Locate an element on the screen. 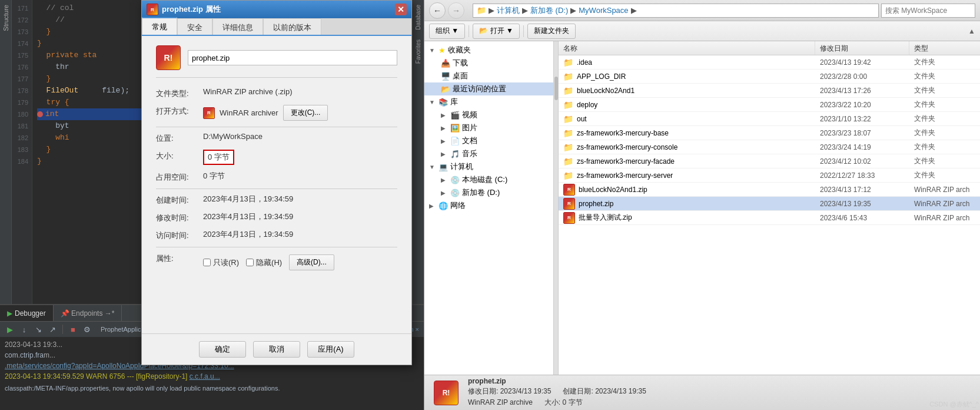 The width and height of the screenshot is (980, 410). type-value: WinRAR ZIP archive (.zip) is located at coordinates (300, 92).